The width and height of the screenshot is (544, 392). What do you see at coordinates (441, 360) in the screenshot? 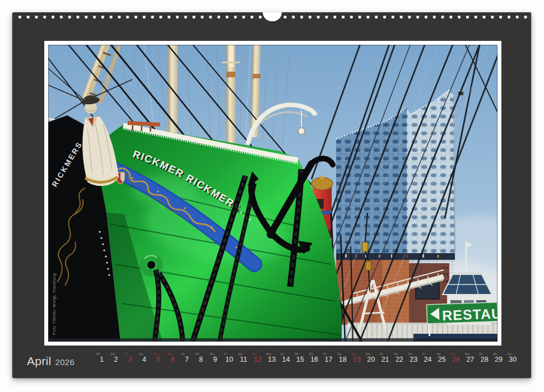
I see `day-number: 25` at bounding box center [441, 360].